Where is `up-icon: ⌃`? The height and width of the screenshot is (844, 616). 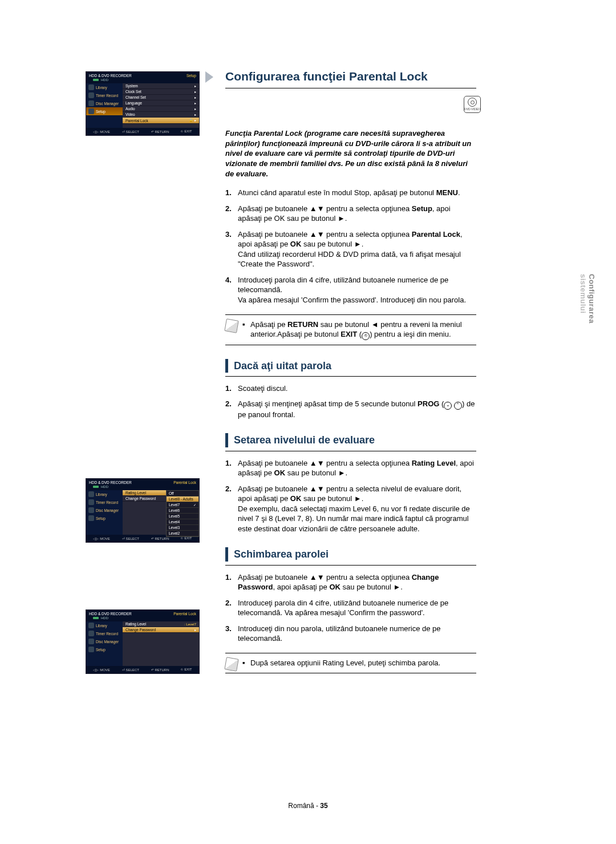
up-icon: ⌃ is located at coordinates (458, 406).